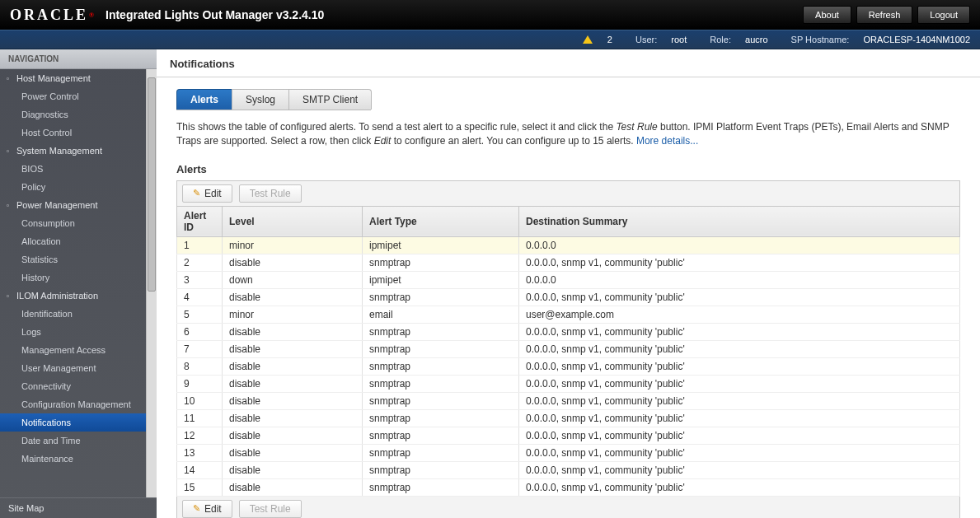 This screenshot has height=518, width=980. I want to click on sidebar-group: ▫Power Management, so click(73, 205).